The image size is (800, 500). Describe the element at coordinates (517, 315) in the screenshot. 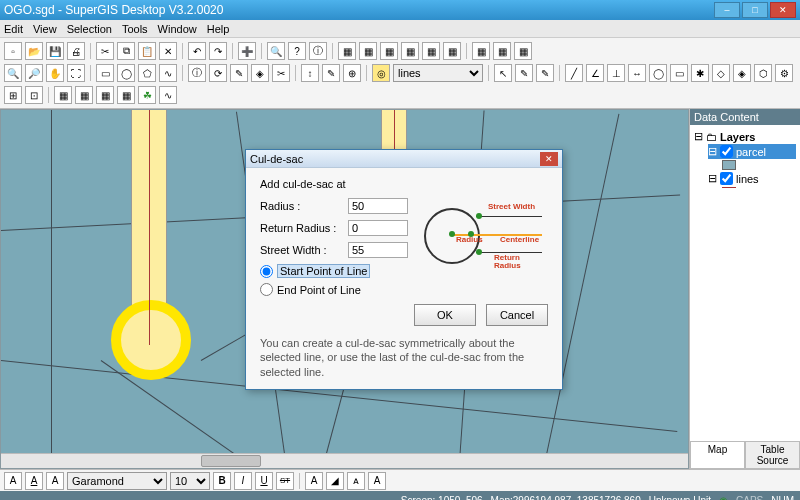

I see `cancel-button: Cancel` at that location.